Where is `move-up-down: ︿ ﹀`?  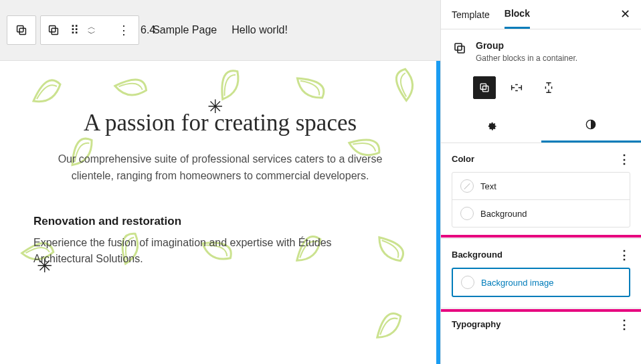 move-up-down: ︿ ﹀ is located at coordinates (92, 30).